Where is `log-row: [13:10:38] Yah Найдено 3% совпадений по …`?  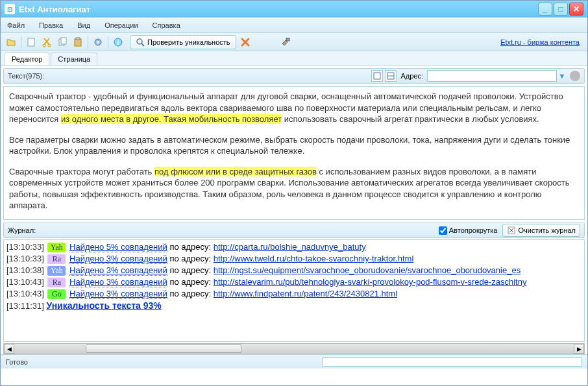 log-row: [13:10:38] Yah Найдено 3% совпадений по … is located at coordinates (294, 271).